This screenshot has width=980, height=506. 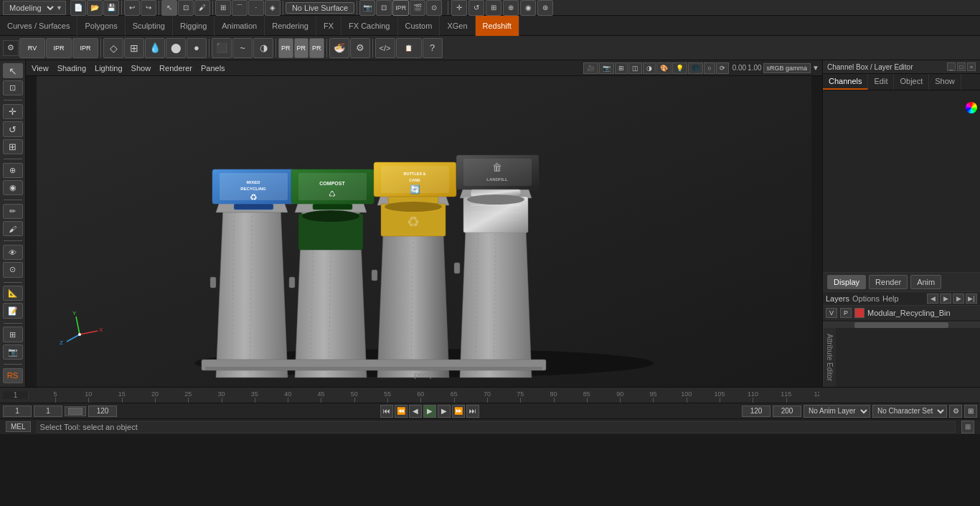 I want to click on soft-mod-btn: ◉, so click(x=13, y=188).